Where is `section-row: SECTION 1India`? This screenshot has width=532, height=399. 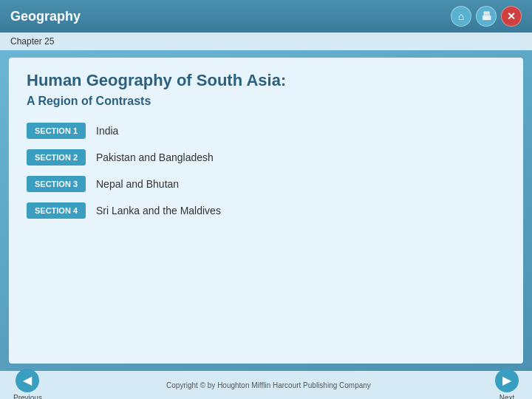 section-row: SECTION 1India is located at coordinates (266, 131).